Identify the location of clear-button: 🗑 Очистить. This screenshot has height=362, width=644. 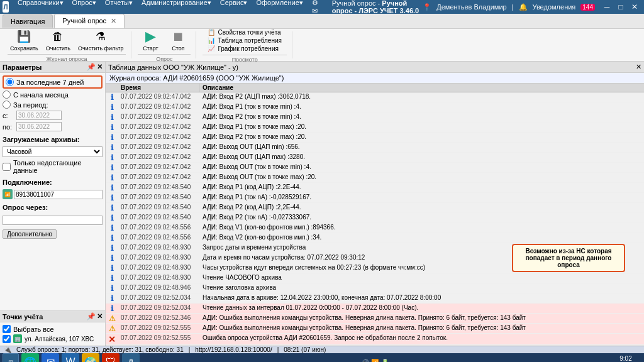
(58, 40).